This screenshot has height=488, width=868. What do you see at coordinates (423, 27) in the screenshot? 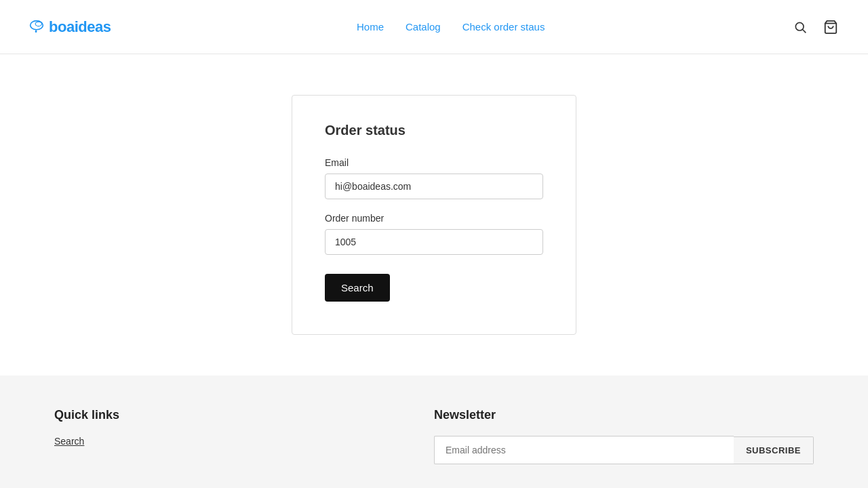
I see `nav-catalog: Catalog` at bounding box center [423, 27].